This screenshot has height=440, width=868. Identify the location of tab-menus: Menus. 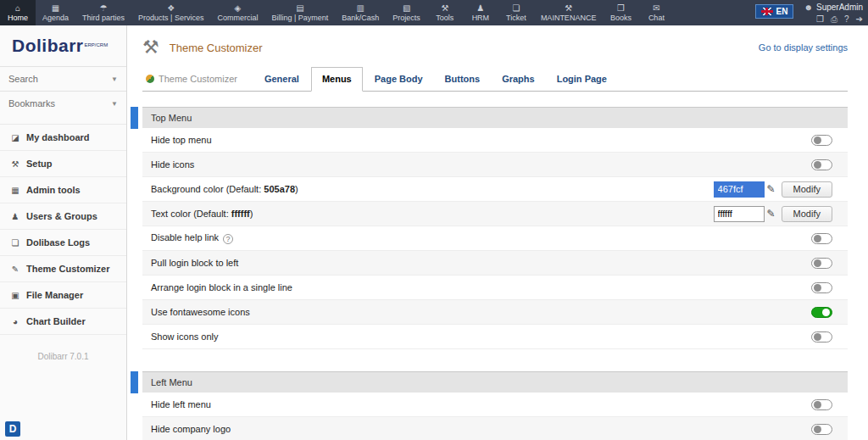
(337, 80).